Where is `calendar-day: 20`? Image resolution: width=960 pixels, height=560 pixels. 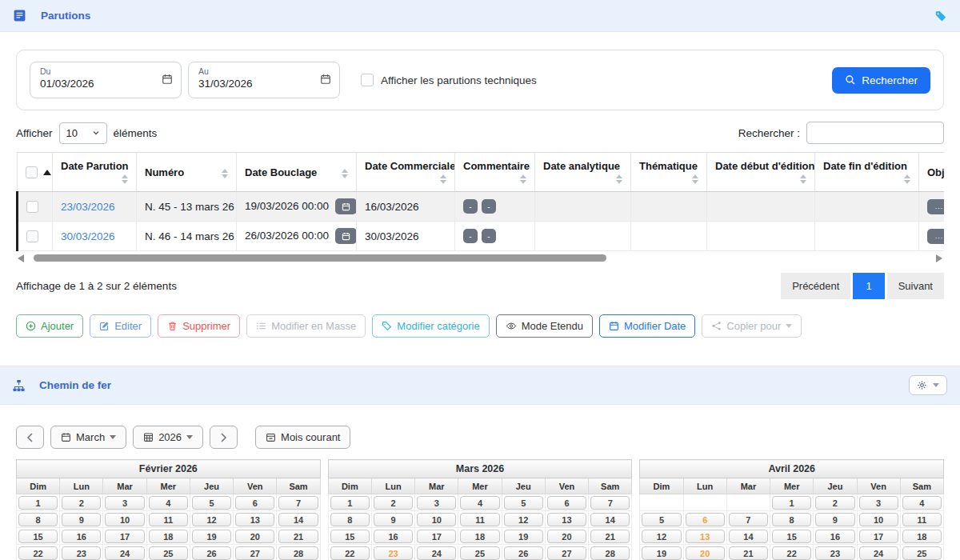
calendar-day: 20 is located at coordinates (566, 536).